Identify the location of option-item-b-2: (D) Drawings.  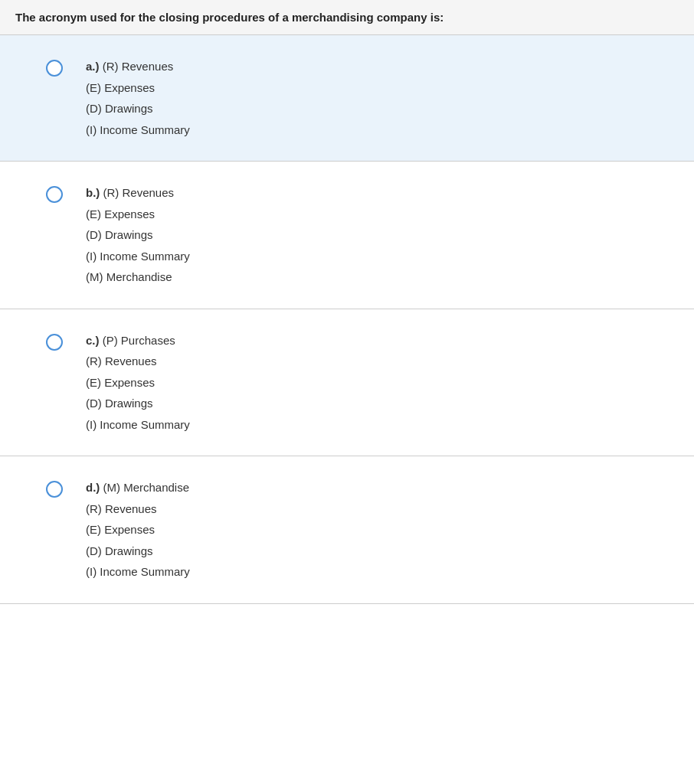
(138, 235).